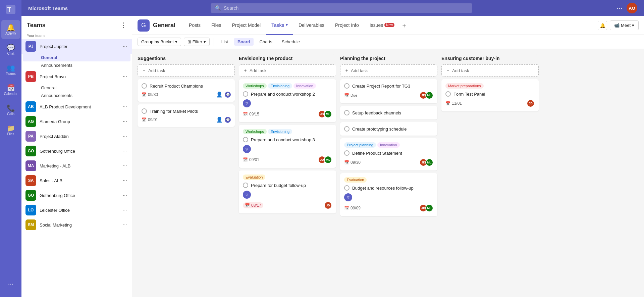 The height and width of the screenshot is (297, 644). What do you see at coordinates (225, 42) in the screenshot?
I see `view-list-button: List` at bounding box center [225, 42].